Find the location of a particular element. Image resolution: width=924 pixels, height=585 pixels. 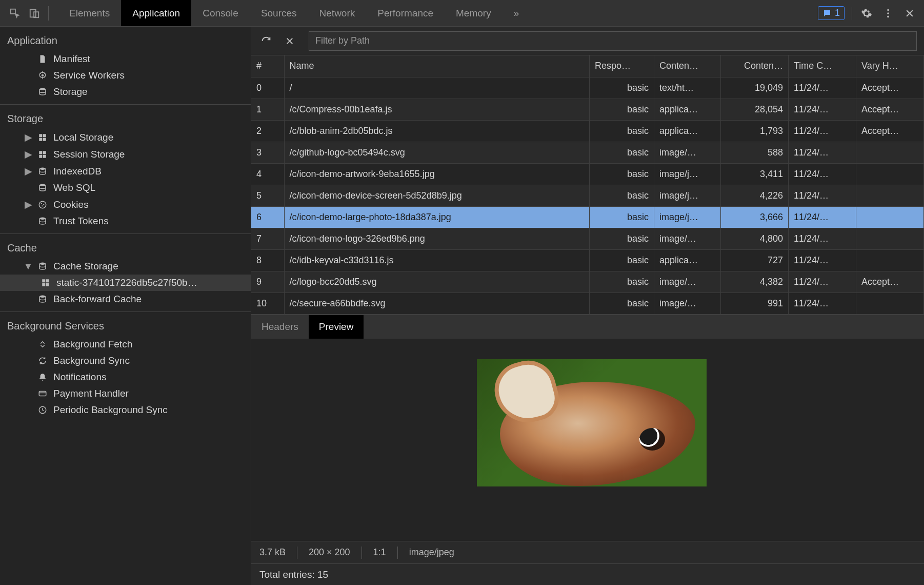

sidebar-item-service-workers: Service Workers is located at coordinates (125, 75).